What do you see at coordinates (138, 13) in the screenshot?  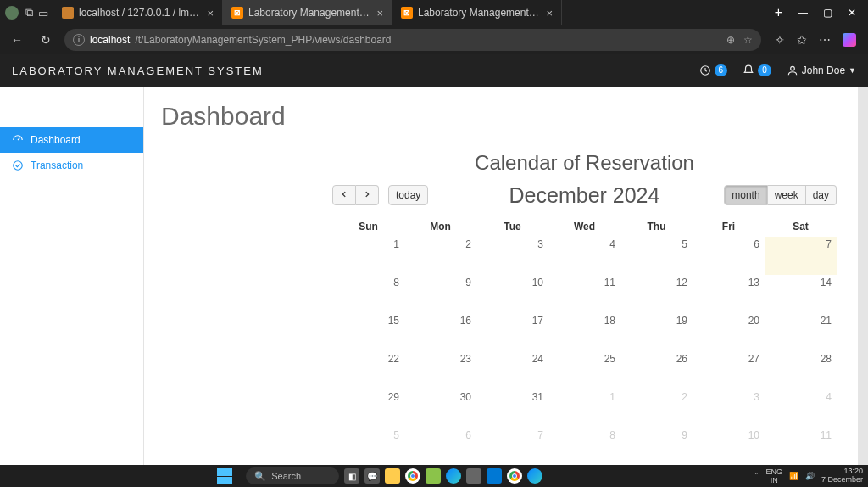 I see `browser-tab: localhost / 127.0.0.1 / lms19 / use×` at bounding box center [138, 13].